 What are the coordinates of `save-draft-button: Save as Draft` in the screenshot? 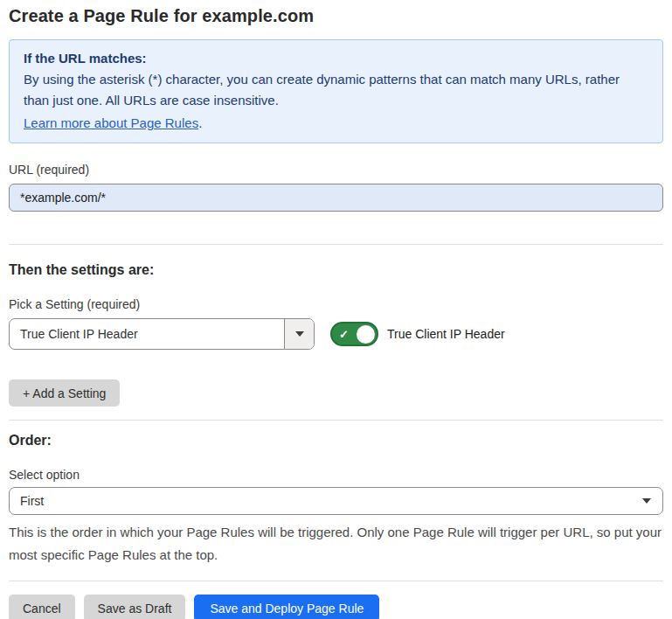 It's located at (135, 607).